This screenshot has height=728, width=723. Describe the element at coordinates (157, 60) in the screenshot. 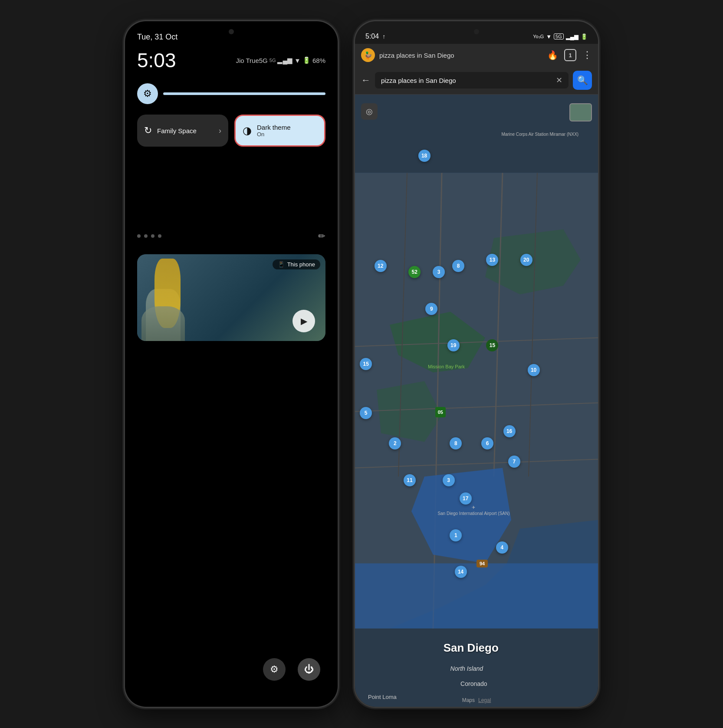

I see `left-time: 5:03` at that location.